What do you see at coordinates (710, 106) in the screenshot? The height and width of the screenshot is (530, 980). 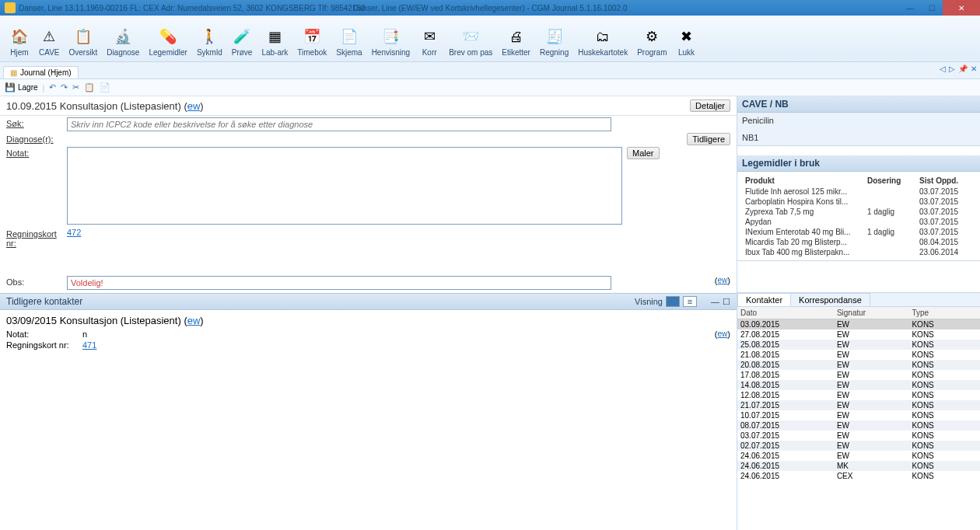 I see `details-button: Detaljer` at bounding box center [710, 106].